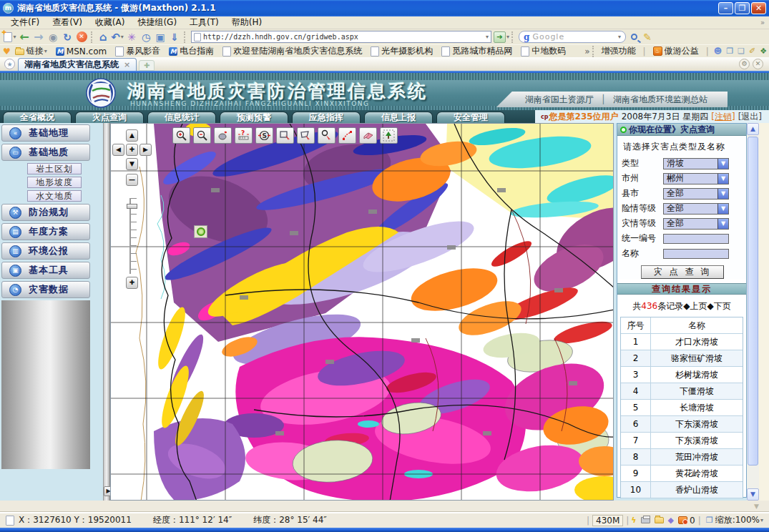  What do you see at coordinates (132, 206) in the screenshot?
I see `zoom-slider-handle` at bounding box center [132, 206].